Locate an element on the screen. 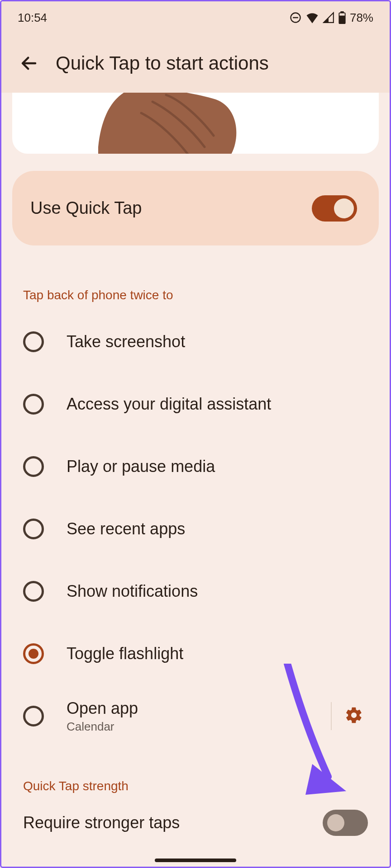  radio-label: Open app is located at coordinates (102, 708).